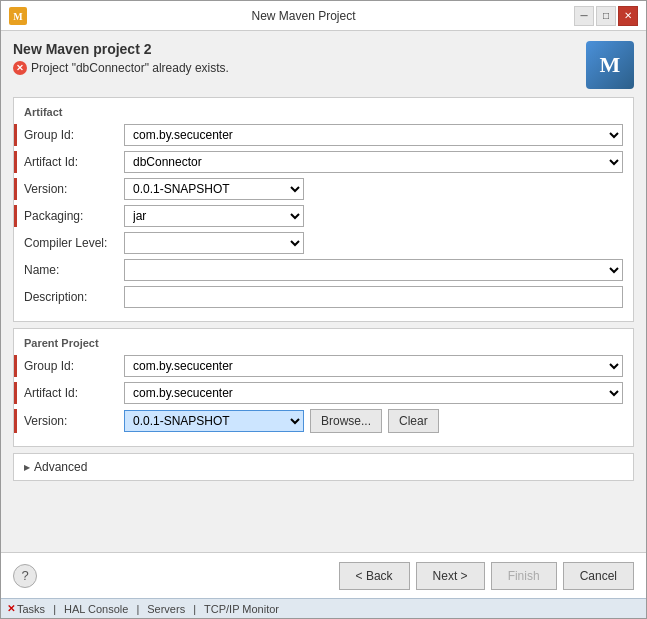 The height and width of the screenshot is (619, 647). What do you see at coordinates (324, 575) in the screenshot?
I see `bottom-bar: ? < Back Next > Finish Cancel` at bounding box center [324, 575].